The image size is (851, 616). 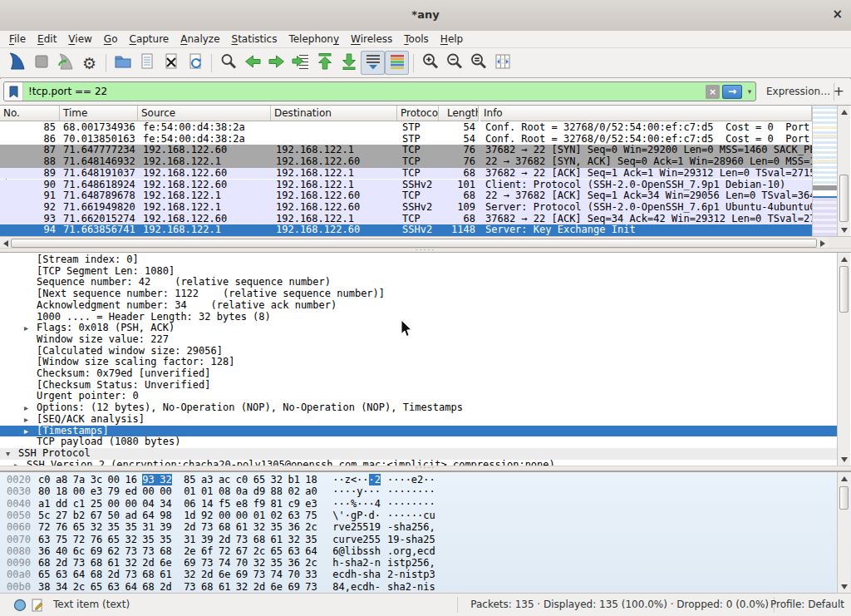 I want to click on packet-row-88: 8871.648146932192.168.122.1192.168.122.6…, so click(x=406, y=162).